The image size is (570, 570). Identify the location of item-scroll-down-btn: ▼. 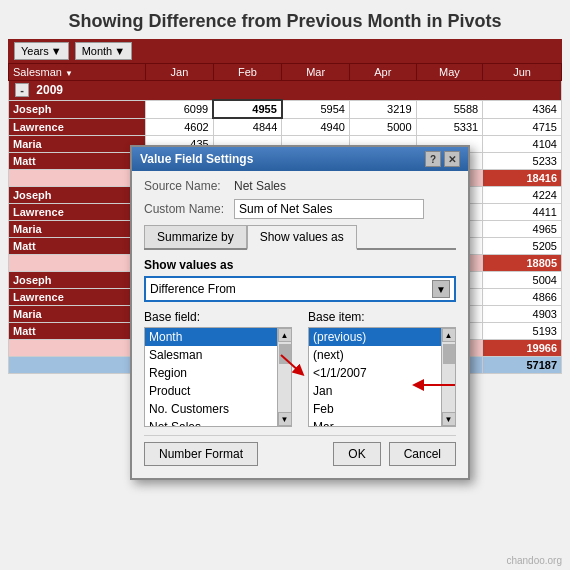
(449, 419).